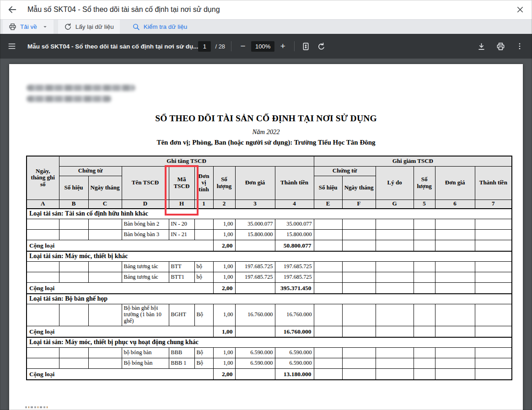  Describe the element at coordinates (145, 363) in the screenshot. I see `asset-name-cell: Bộ bóng bàn` at that location.